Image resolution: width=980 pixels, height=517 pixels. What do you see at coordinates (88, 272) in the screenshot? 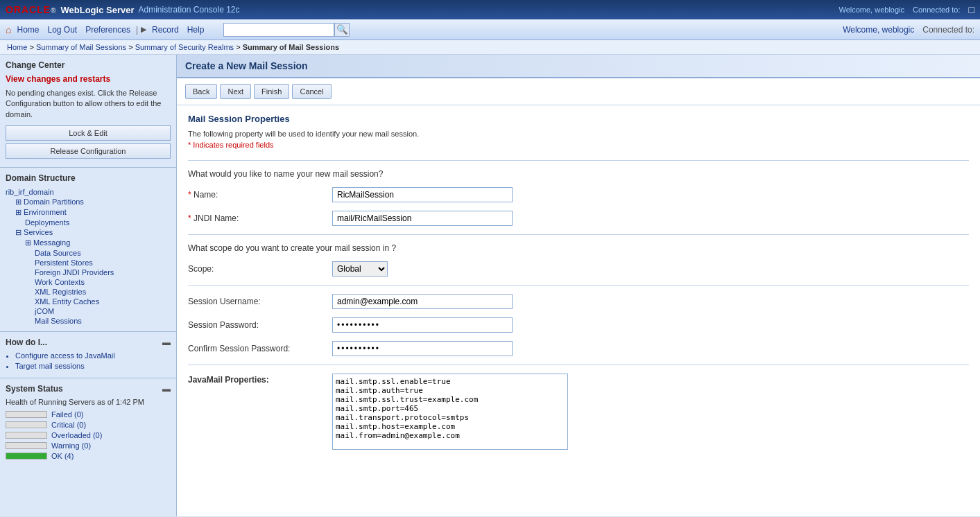
I see `tree-item-foreign-jndi-providers: Foreign JNDI Providers` at bounding box center [88, 272].